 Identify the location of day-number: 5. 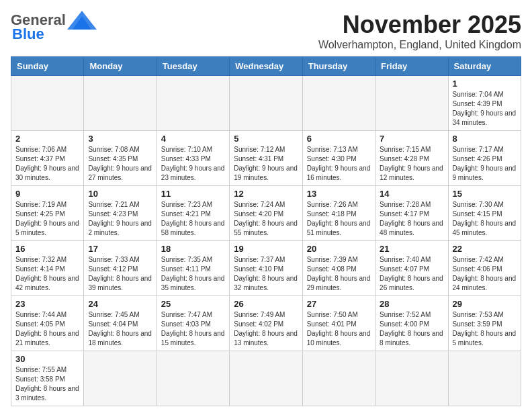
(266, 138).